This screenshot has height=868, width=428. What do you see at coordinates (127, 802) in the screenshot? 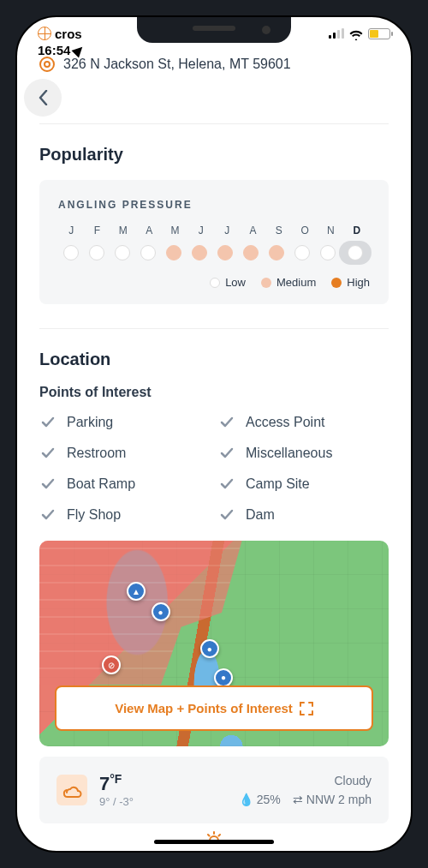
I see `temp-low: -3°` at bounding box center [127, 802].